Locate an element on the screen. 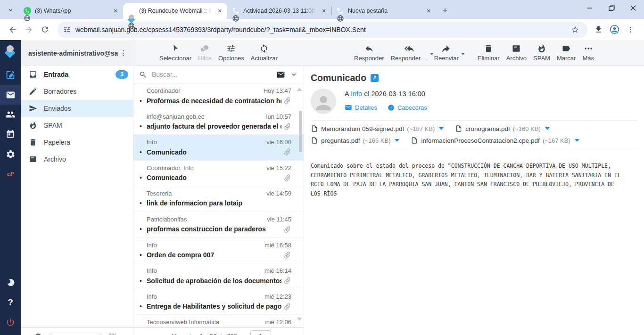 The width and height of the screenshot is (644, 335). rail-darkmode-button is located at coordinates (10, 283).